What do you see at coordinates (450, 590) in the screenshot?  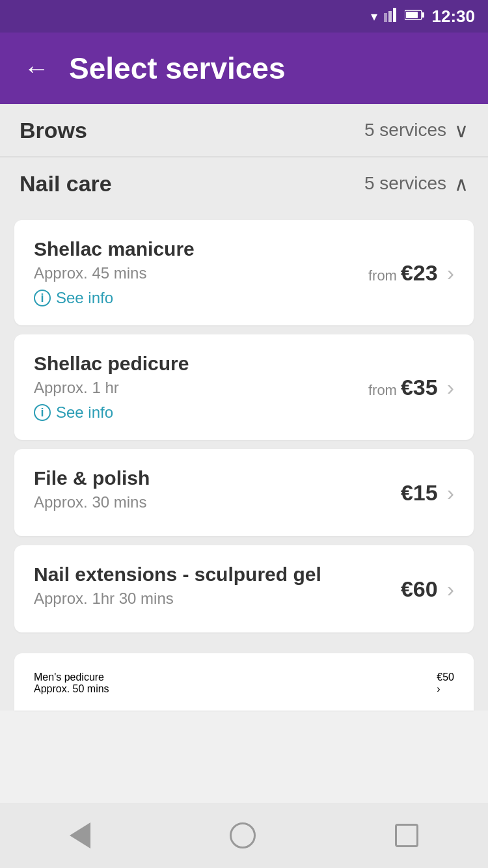 I see `nail-extensions-chevron-right-icon: ›` at bounding box center [450, 590].